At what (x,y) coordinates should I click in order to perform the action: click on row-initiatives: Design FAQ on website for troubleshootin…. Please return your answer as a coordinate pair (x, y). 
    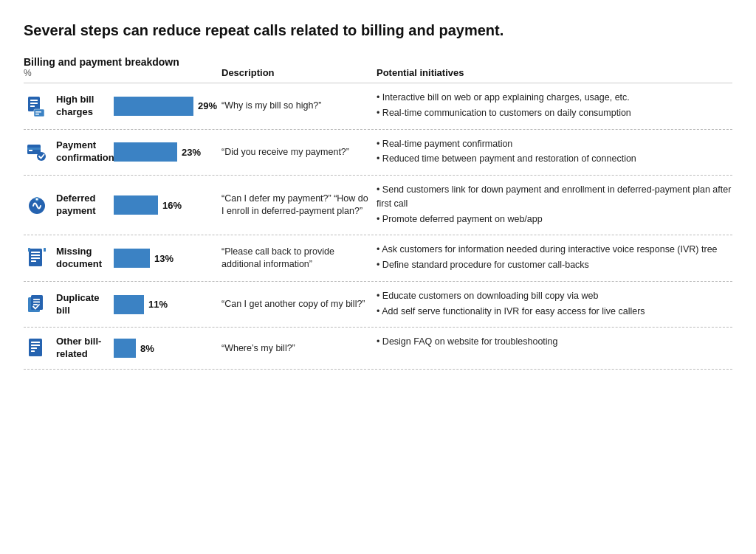
    Looking at the image, I should click on (551, 348).